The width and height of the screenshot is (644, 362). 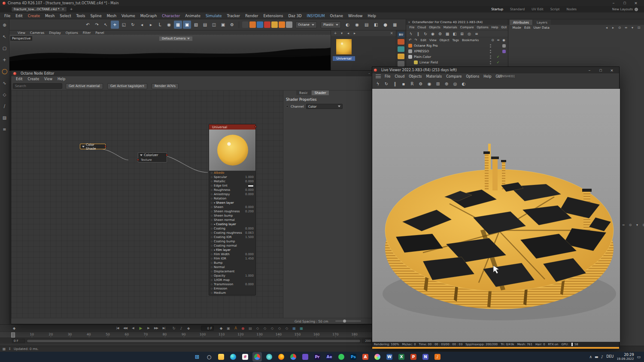 What do you see at coordinates (232, 25) in the screenshot?
I see `toolbar-icon: ⚙` at bounding box center [232, 25].